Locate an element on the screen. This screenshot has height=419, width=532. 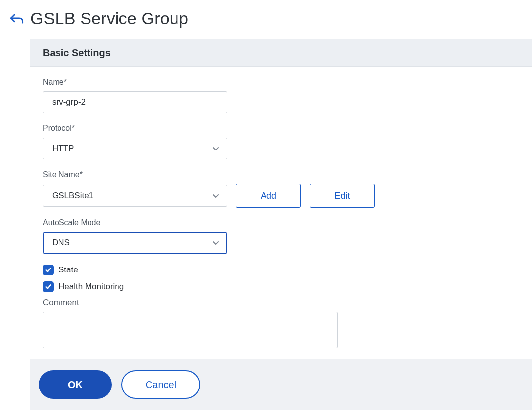
state-checkbox is located at coordinates (48, 270).